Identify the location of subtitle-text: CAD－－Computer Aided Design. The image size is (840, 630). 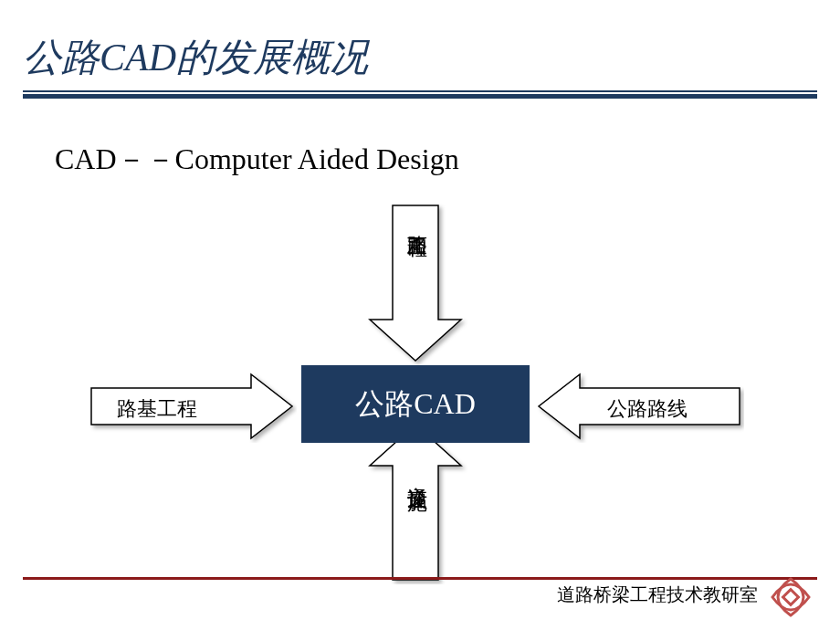
(447, 160).